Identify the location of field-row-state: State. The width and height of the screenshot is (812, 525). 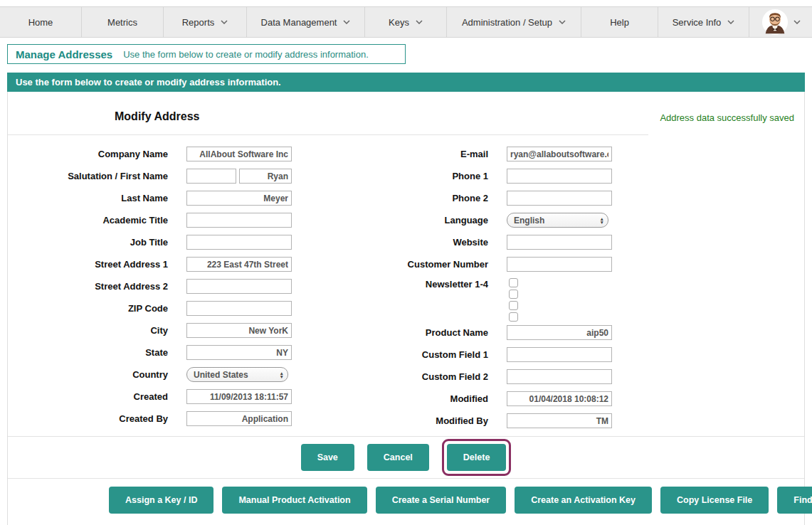
(168, 353).